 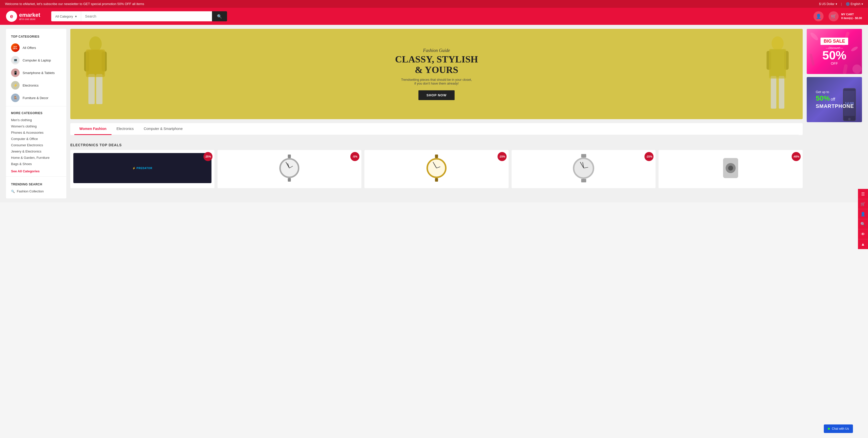 What do you see at coordinates (36, 133) in the screenshot?
I see `sidebar-item-phones-accessories: Phones & Accessories` at bounding box center [36, 133].